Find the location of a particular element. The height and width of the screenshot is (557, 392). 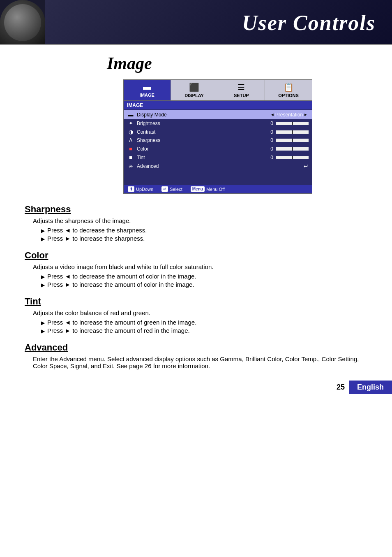

brightness-bar is located at coordinates (292, 123).